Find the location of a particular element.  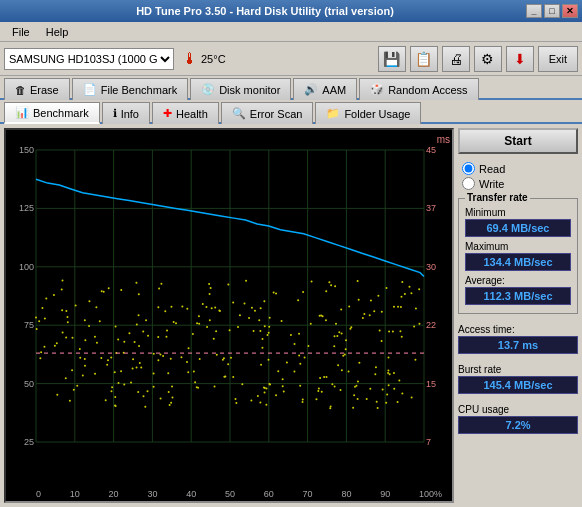

tab-aam: 🔊 AAM is located at coordinates (325, 89).